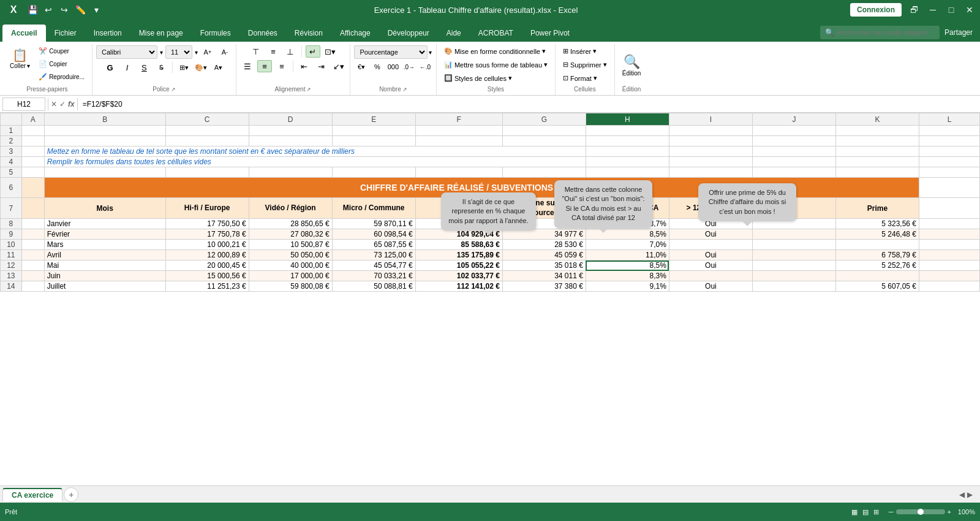 The height and width of the screenshot is (521, 980). I want to click on cell-j10, so click(794, 245).